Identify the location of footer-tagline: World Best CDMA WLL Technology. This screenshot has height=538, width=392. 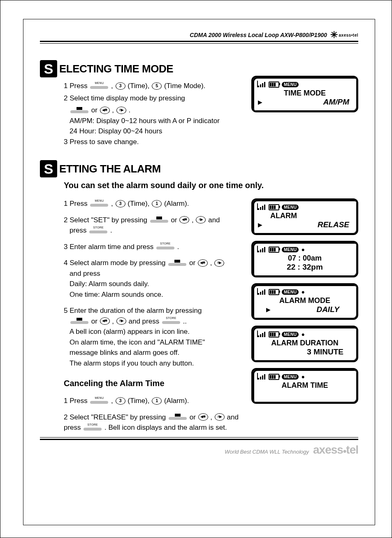
(267, 452).